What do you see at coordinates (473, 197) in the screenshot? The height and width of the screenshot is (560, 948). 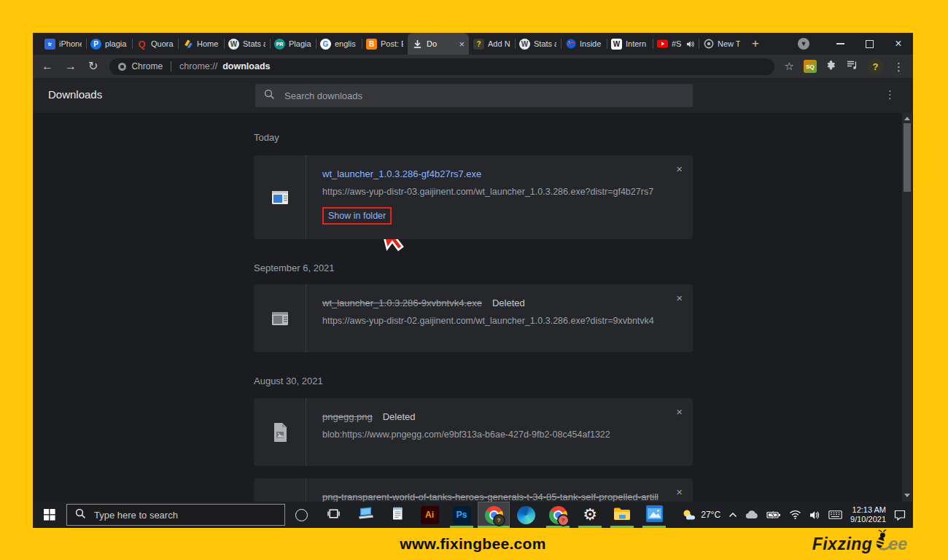 I see `download-item: wt_launcher_1.0.3.286-gf4b27rs7.exehttps…` at bounding box center [473, 197].